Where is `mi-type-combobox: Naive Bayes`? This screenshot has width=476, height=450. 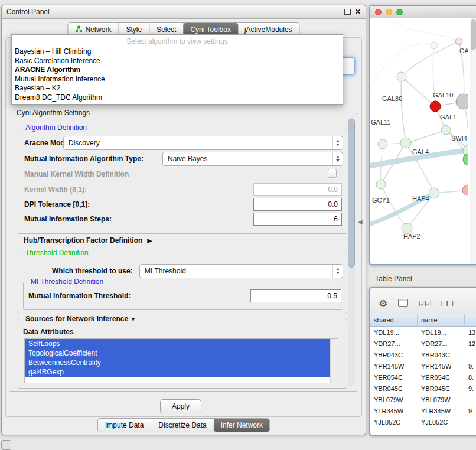
mi-type-combobox: Naive Bayes is located at coordinates (253, 159).